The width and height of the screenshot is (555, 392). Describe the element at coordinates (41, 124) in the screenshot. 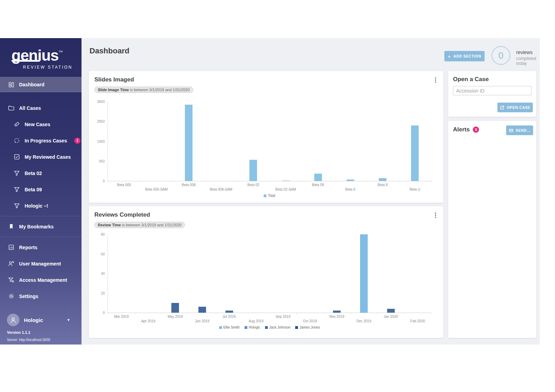

I see `sidebar-item-new-cases: New Cases` at that location.